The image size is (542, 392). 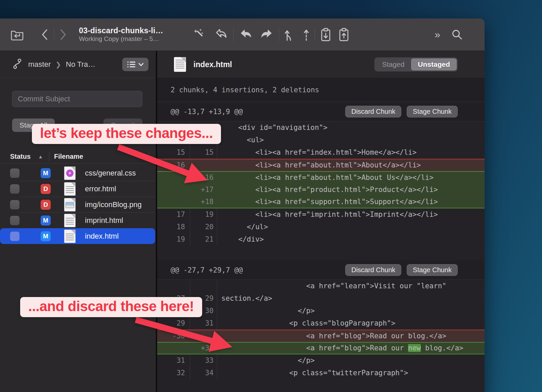 What do you see at coordinates (321, 152) in the screenshot?
I see `diff-line: 15 15 <li><a href="index.html">Home</a><…` at bounding box center [321, 152].